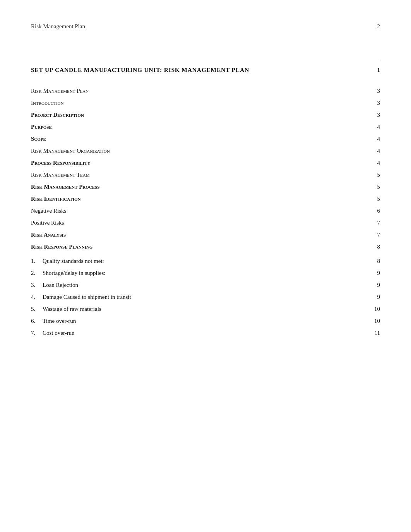 The image size is (411, 532). I want to click on toc-numbered-left-7: 7. Cost over-run, so click(53, 333).